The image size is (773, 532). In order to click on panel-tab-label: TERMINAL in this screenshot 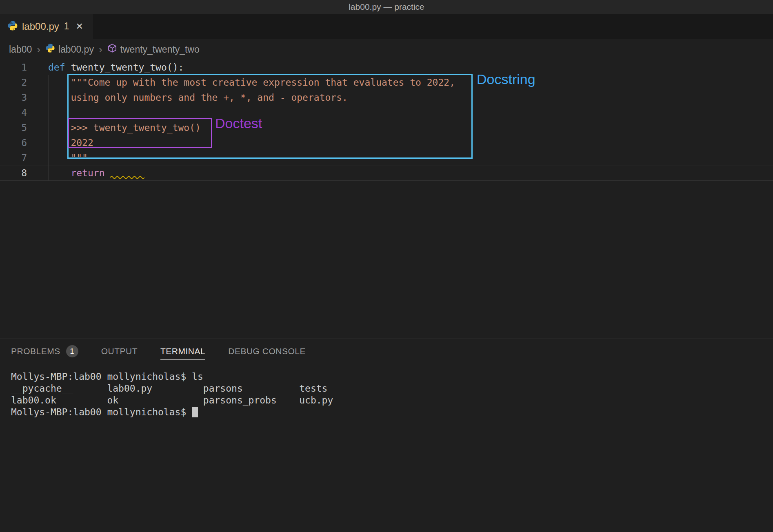, I will do `click(183, 351)`.